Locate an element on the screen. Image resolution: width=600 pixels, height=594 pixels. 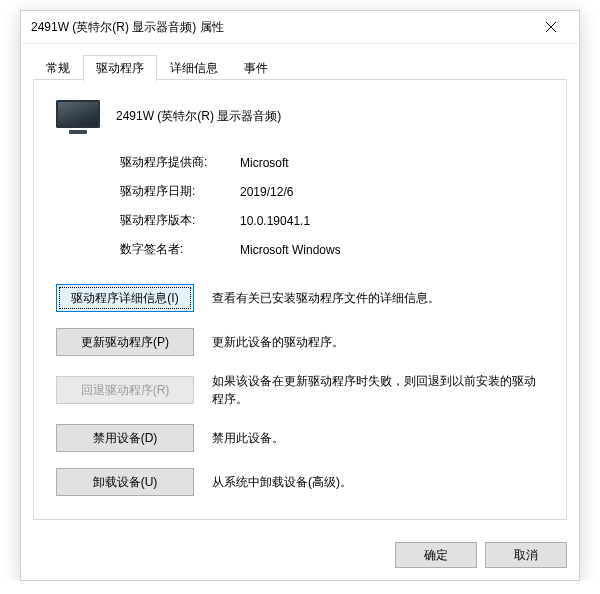
value-provider: Microsoft is located at coordinates (392, 163).